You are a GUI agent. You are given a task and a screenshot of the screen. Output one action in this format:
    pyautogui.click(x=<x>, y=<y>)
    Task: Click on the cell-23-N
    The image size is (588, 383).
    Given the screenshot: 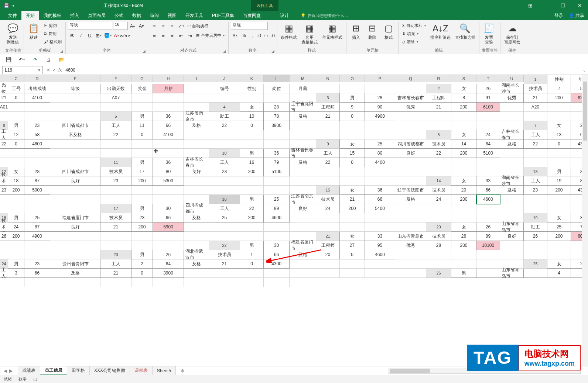 What is the action you would take?
    pyautogui.click(x=439, y=255)
    